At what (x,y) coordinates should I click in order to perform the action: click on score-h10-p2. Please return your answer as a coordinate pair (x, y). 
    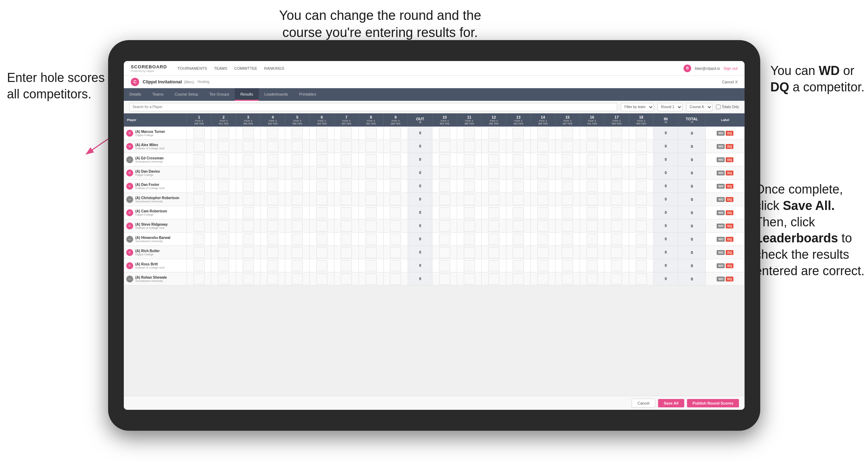
    Looking at the image, I should click on (445, 160).